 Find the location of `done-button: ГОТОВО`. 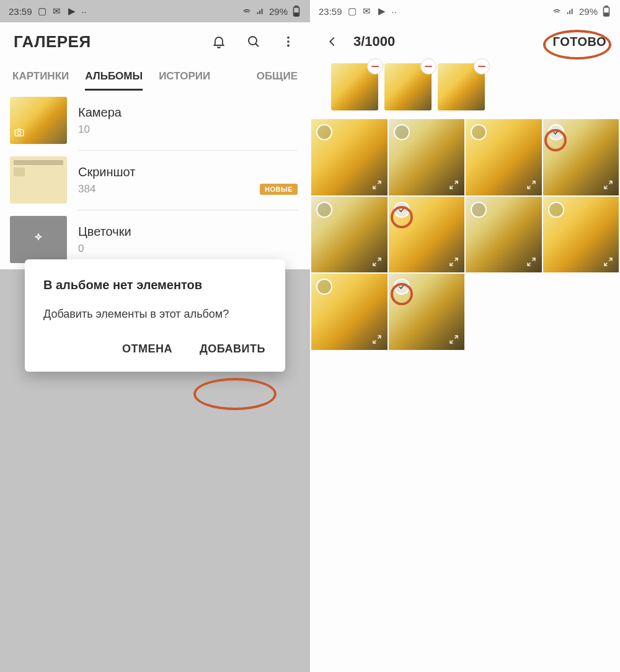

done-button: ГОТОВО is located at coordinates (580, 42).